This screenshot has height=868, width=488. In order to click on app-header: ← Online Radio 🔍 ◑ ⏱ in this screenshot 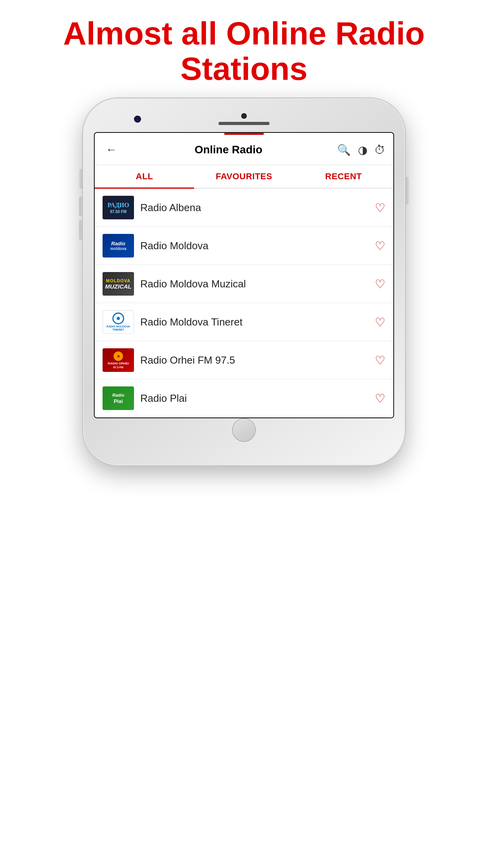, I will do `click(244, 150)`.